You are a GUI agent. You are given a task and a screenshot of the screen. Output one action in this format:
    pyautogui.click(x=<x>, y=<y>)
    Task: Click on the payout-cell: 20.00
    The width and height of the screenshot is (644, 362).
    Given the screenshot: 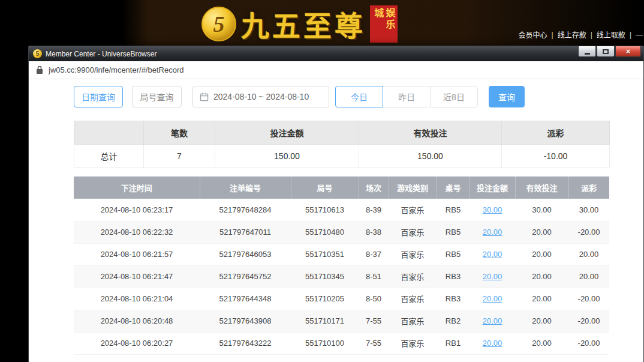 What is the action you would take?
    pyautogui.click(x=589, y=276)
    